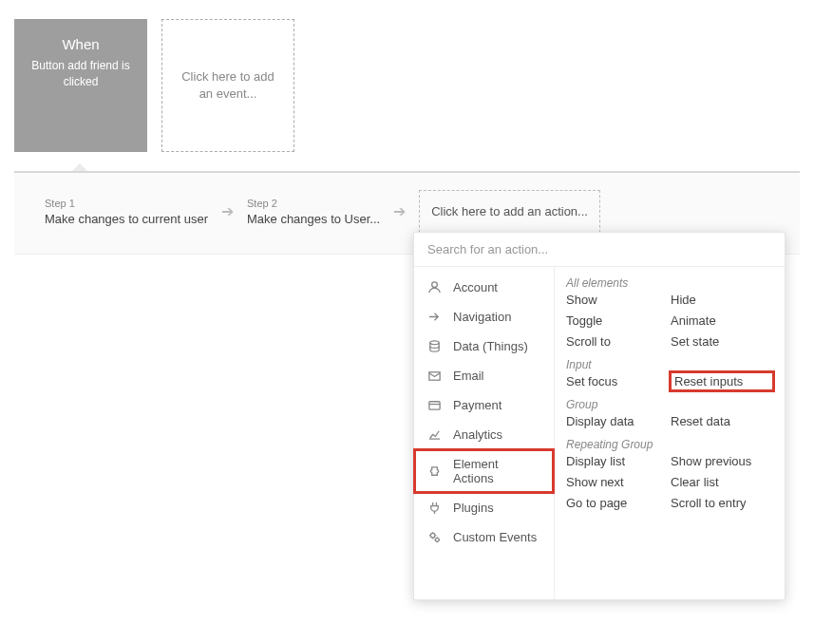 The width and height of the screenshot is (814, 644). I want to click on step-number: Step 1, so click(126, 203).